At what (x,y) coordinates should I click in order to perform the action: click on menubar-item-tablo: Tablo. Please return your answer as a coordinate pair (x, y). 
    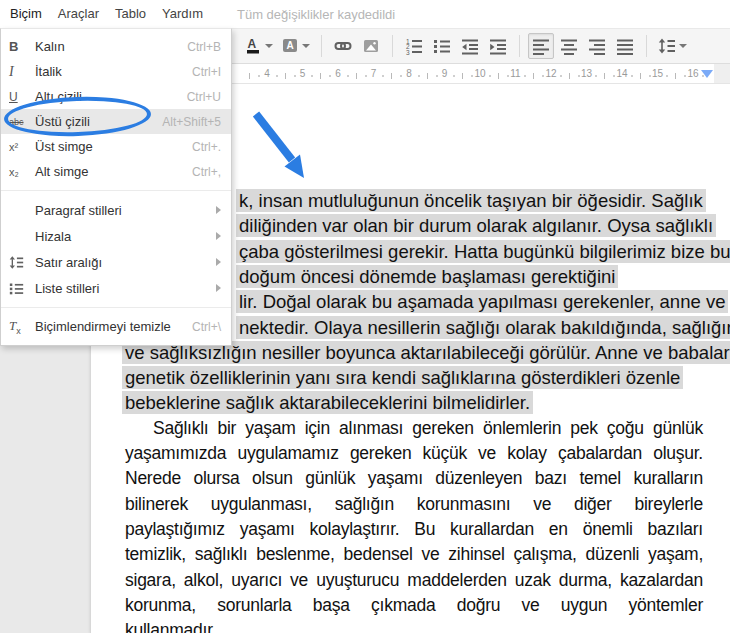
    Looking at the image, I should click on (130, 14).